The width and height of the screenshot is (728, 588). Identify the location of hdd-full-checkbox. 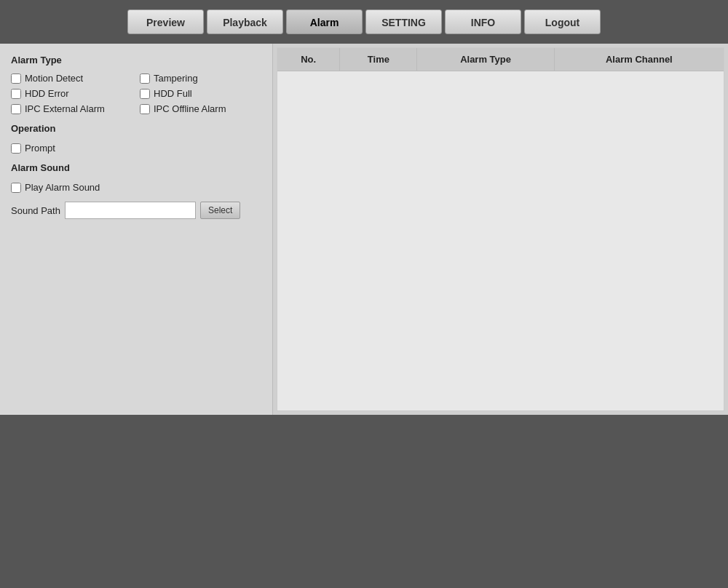
(145, 94).